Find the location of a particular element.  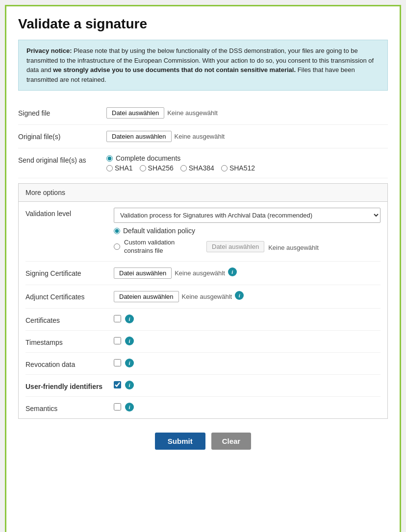

complete-docs-radio is located at coordinates (110, 159).